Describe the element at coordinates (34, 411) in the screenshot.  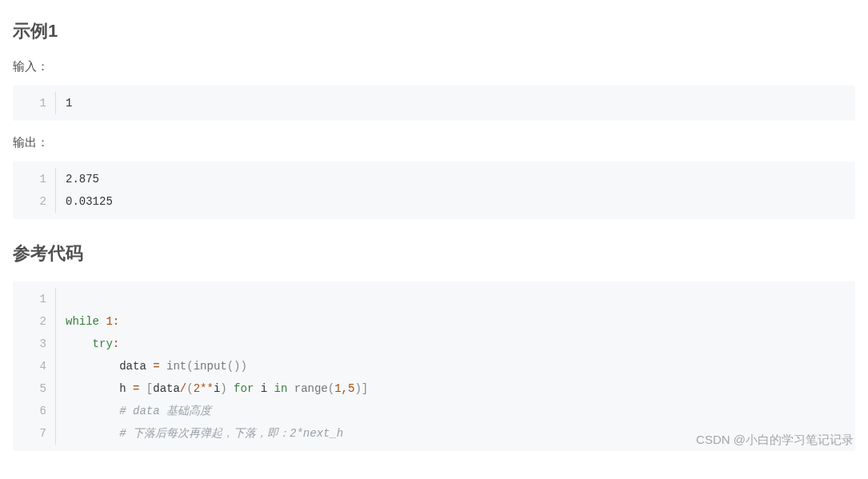
I see `line-number: 6` at that location.